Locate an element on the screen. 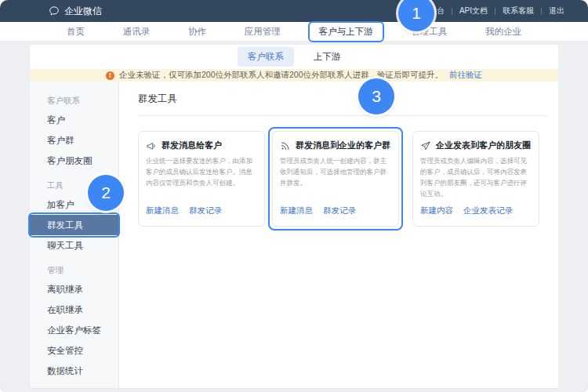 The image size is (588, 392). card-description: 管理员或负责人编辑内容，选择可见的客户，成员确认后，可将内容发表到客户的朋友圈，… is located at coordinates (476, 177).